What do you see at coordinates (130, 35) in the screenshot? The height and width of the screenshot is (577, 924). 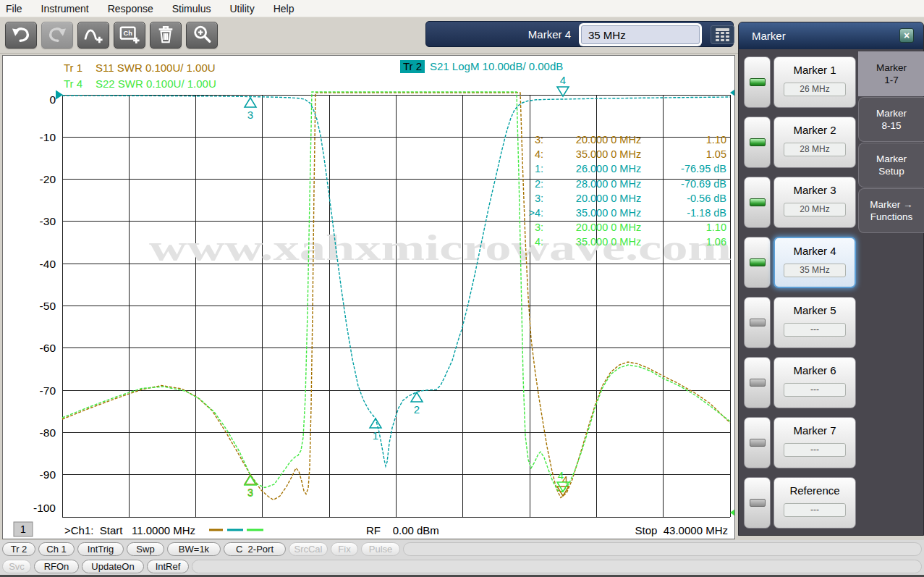 I see `add-channel-button: Ch` at bounding box center [130, 35].